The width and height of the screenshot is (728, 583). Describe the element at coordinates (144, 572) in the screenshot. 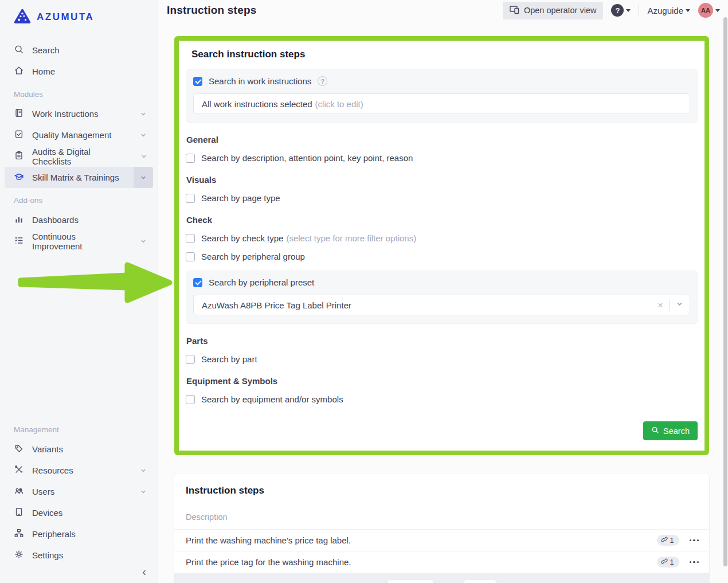

I see `collapse-sidebar-icon: ‹` at that location.